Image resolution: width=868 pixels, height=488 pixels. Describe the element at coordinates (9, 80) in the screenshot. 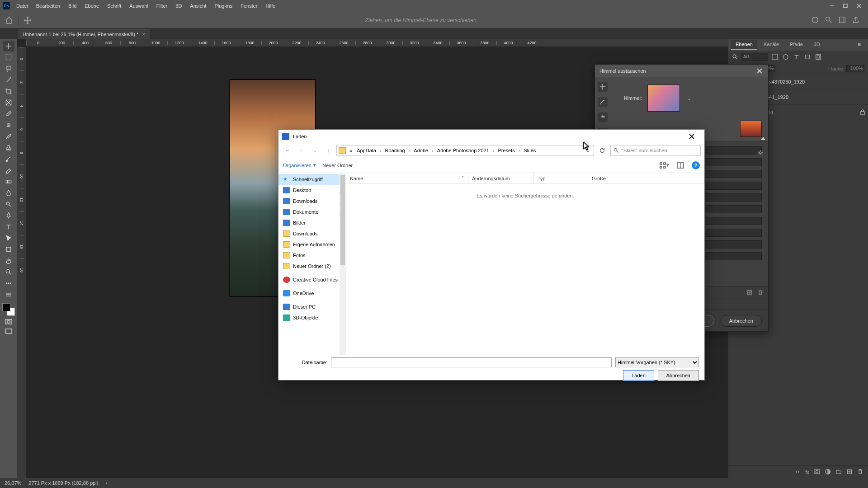

I see `wand-tool` at that location.